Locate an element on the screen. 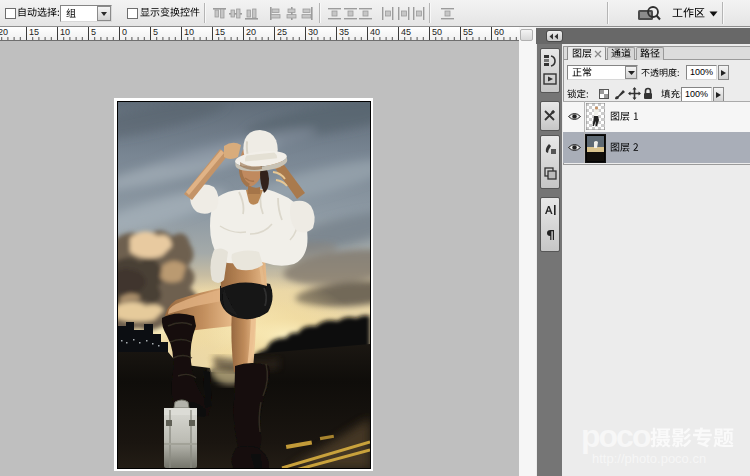  svg-text: 25 is located at coordinates (282, 32).